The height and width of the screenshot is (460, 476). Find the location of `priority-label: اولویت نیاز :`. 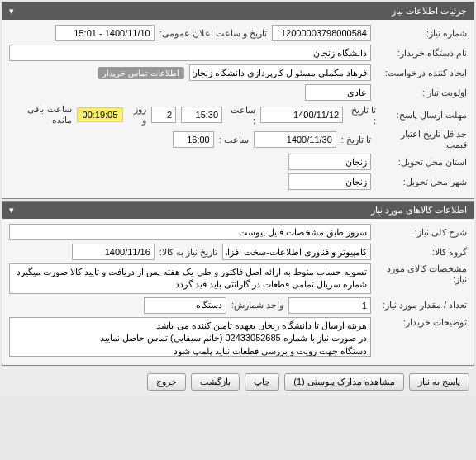

priority-label: اولویت نیاز : is located at coordinates (421, 92).